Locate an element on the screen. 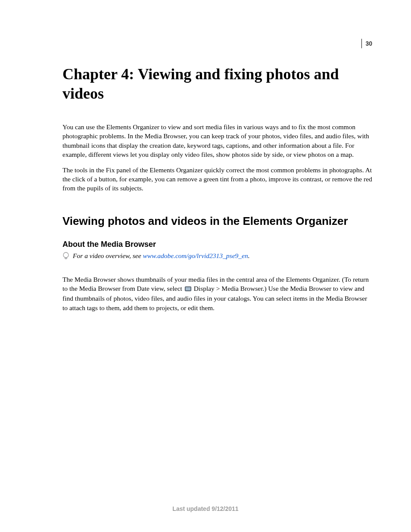 The height and width of the screenshot is (532, 411). page-number: 30 is located at coordinates (367, 44).